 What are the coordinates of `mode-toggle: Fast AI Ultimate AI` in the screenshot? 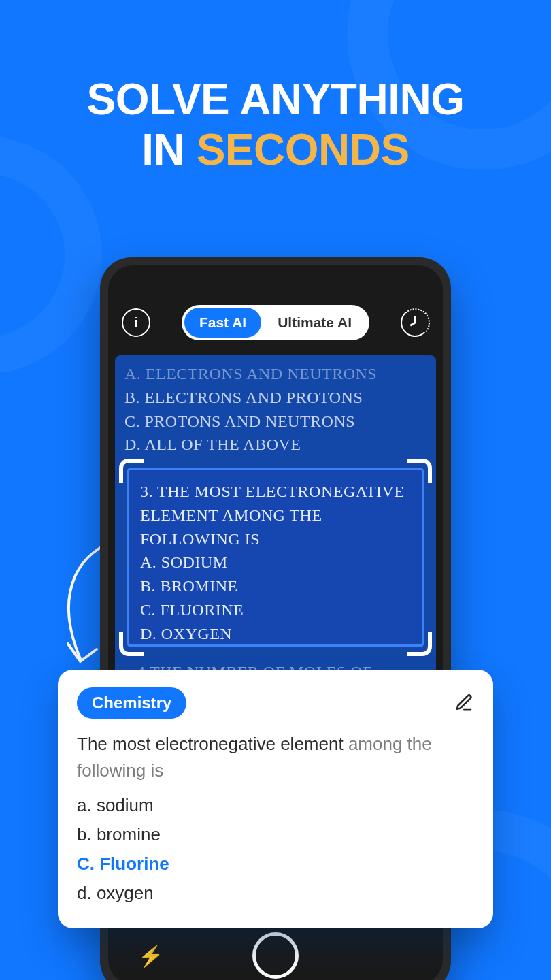 It's located at (276, 323).